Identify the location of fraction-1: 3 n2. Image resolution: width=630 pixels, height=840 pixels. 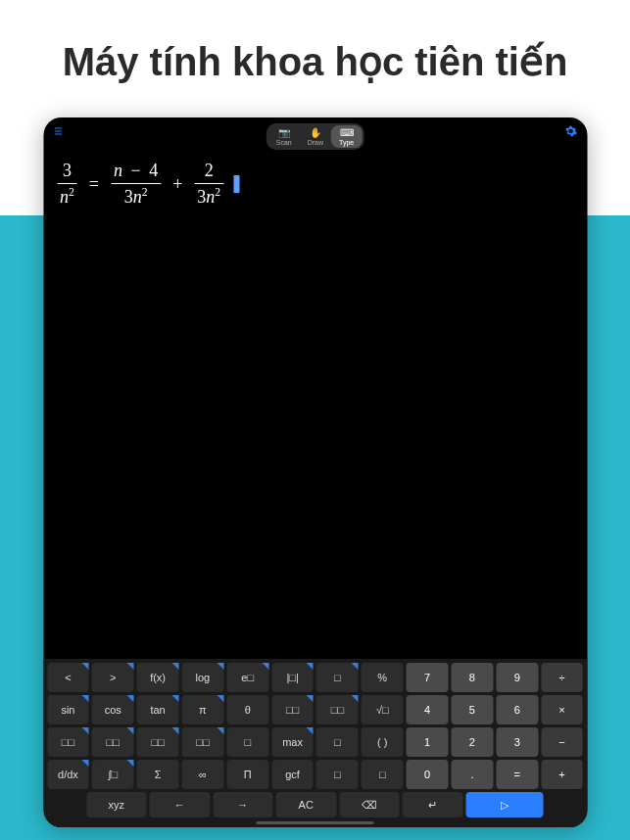
(67, 184).